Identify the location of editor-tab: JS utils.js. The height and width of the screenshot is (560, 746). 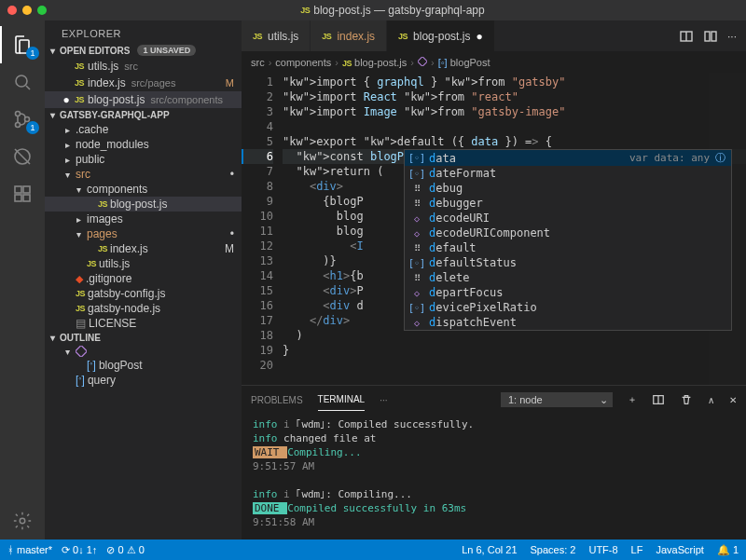
(276, 35).